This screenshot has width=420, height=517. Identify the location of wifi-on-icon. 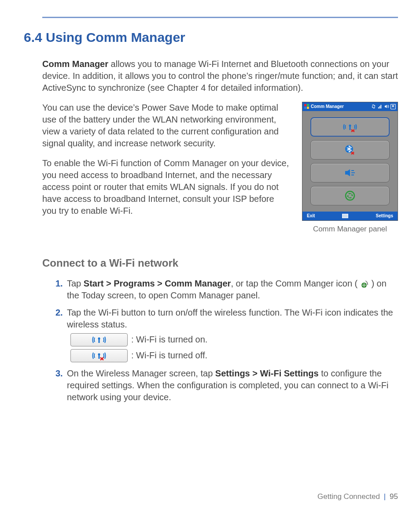
(99, 340).